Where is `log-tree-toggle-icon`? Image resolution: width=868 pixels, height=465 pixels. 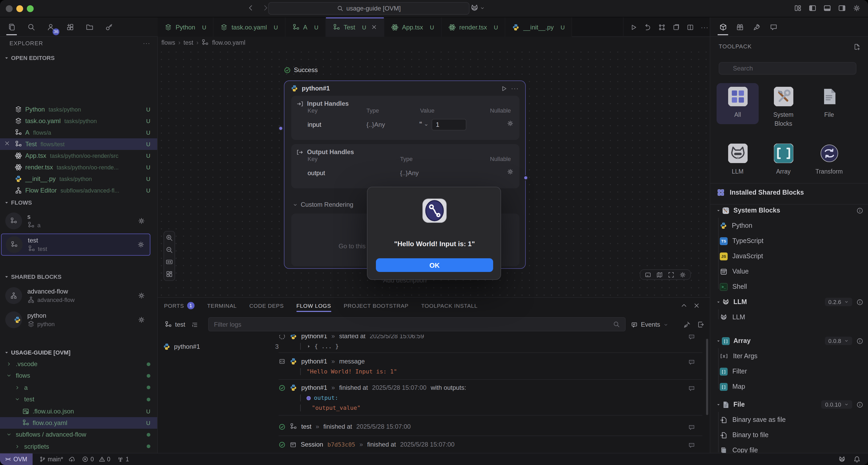
log-tree-toggle-icon is located at coordinates (195, 324).